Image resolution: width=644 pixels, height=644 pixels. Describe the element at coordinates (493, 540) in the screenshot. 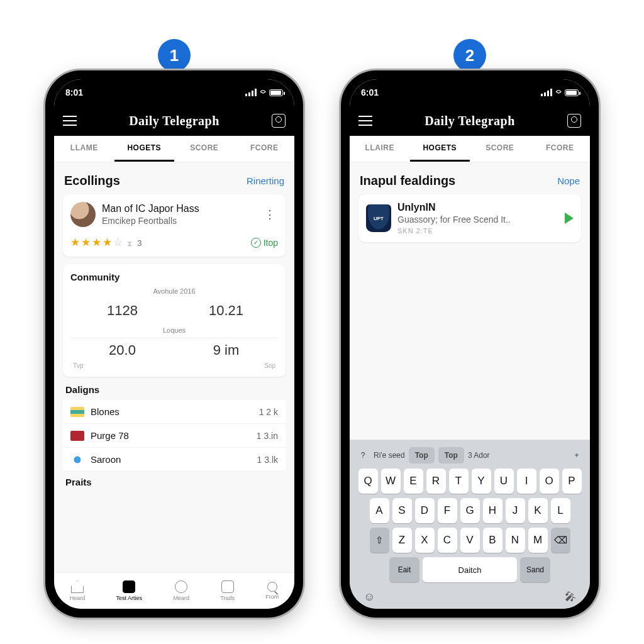

I see `key: B` at that location.